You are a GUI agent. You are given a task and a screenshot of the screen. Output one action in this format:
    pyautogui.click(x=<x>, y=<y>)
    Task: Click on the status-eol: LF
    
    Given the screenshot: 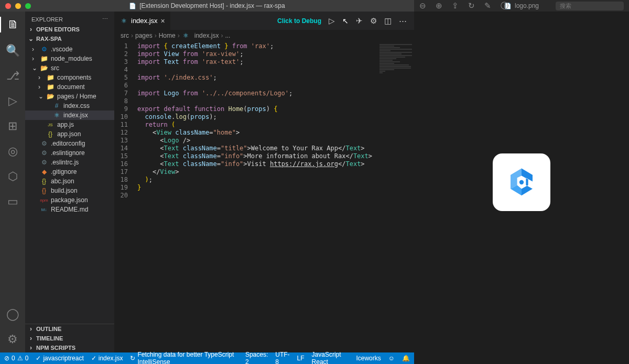 What is the action you would take?
    pyautogui.click(x=301, y=358)
    